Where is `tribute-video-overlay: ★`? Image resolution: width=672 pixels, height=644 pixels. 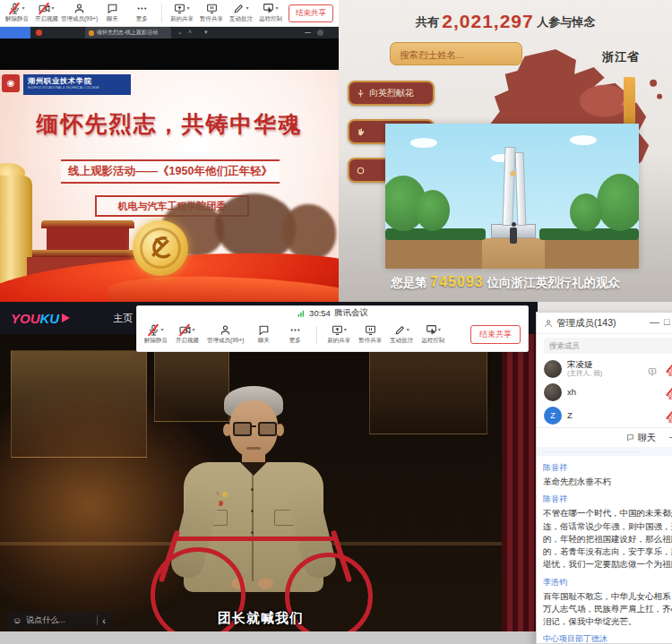 tribute-video-overlay: ★ is located at coordinates (513, 196).